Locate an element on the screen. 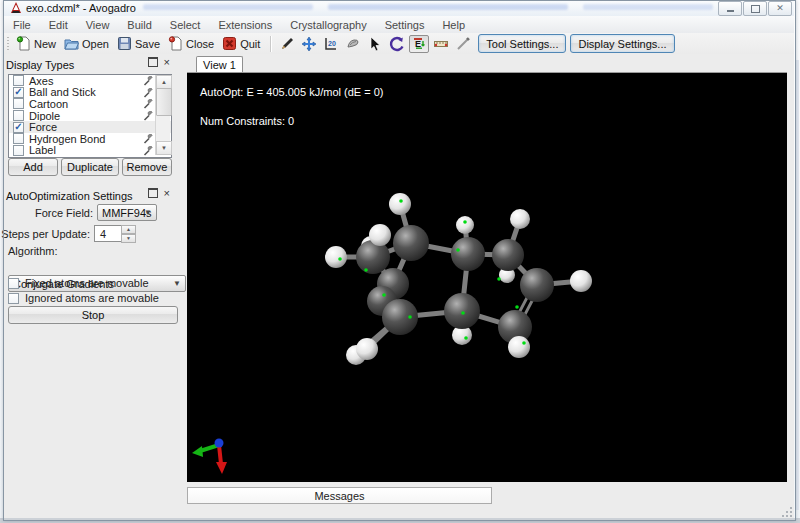 The width and height of the screenshot is (800, 523). minimize-button is located at coordinates (730, 8).